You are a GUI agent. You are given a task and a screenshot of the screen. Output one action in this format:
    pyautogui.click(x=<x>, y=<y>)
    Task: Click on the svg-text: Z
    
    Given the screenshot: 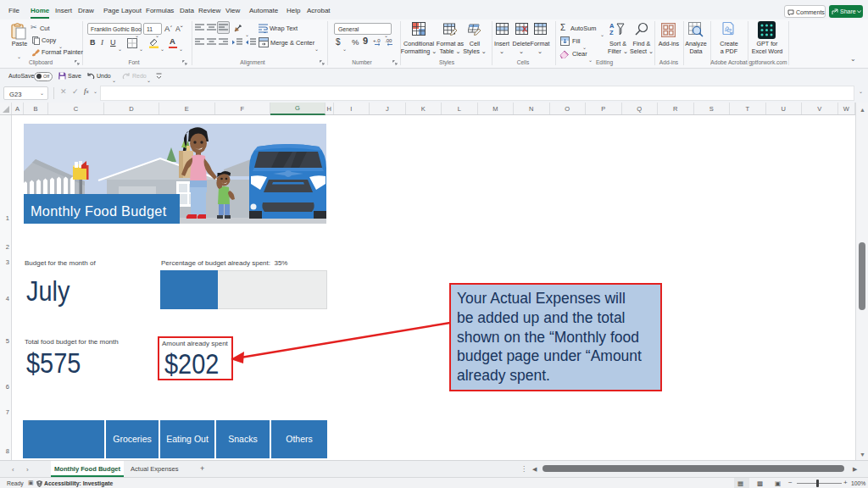 What is the action you would take?
    pyautogui.click(x=612, y=32)
    